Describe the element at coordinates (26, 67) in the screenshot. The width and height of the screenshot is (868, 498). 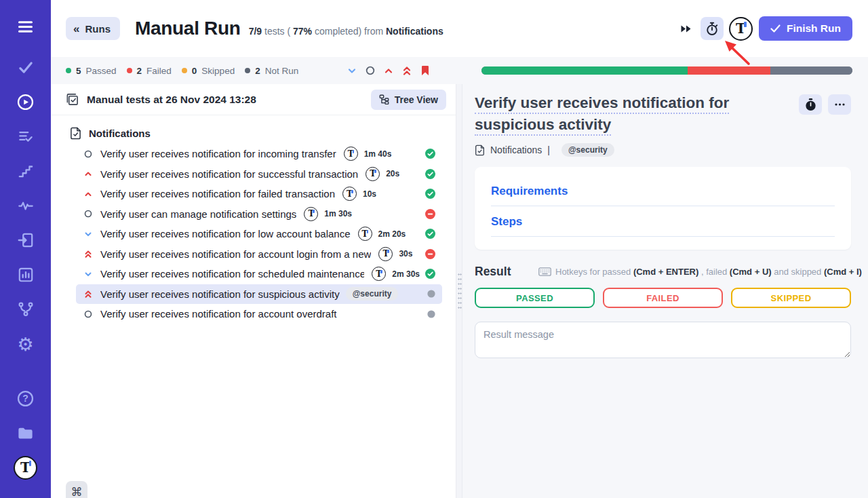
I see `sidebar-item-tests` at that location.